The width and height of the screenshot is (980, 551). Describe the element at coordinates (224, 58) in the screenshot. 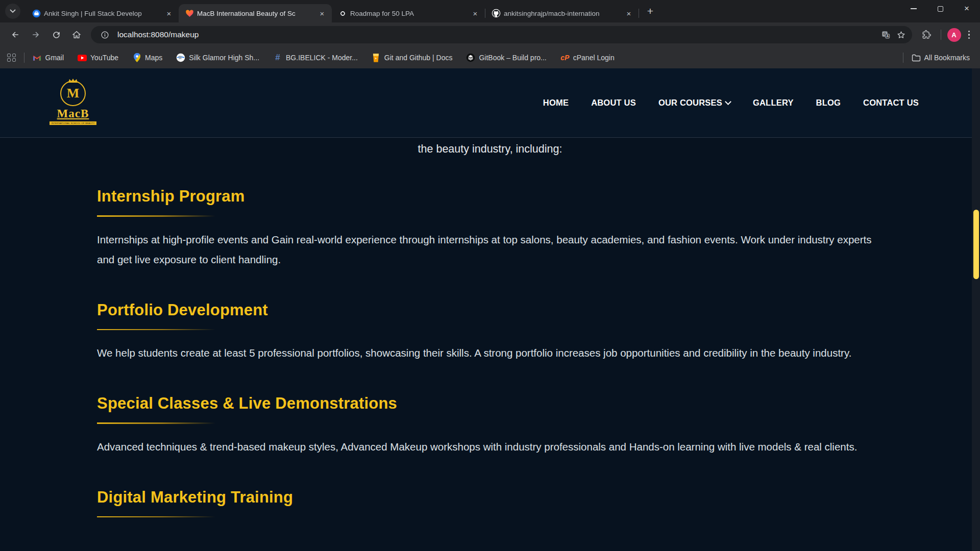

I see `bookmark-label: Silk Glamor High Sh...` at that location.